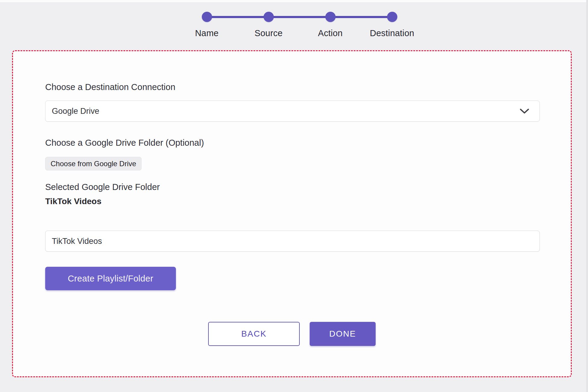 Image resolution: width=588 pixels, height=392 pixels. Describe the element at coordinates (207, 22) in the screenshot. I see `step-name: Name` at that location.